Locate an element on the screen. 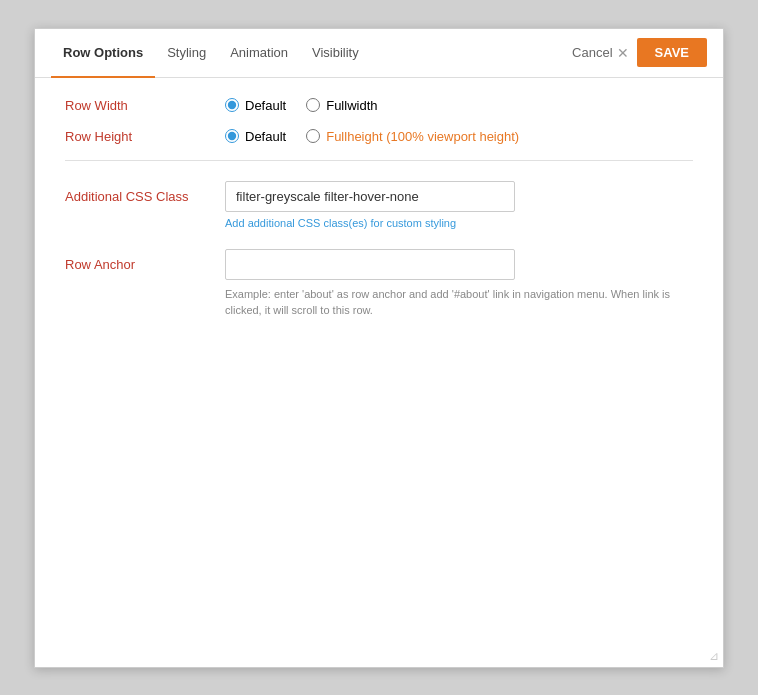 The height and width of the screenshot is (695, 758). row-height-fullheight-option: Fullheight (100% viewport height) is located at coordinates (412, 136).